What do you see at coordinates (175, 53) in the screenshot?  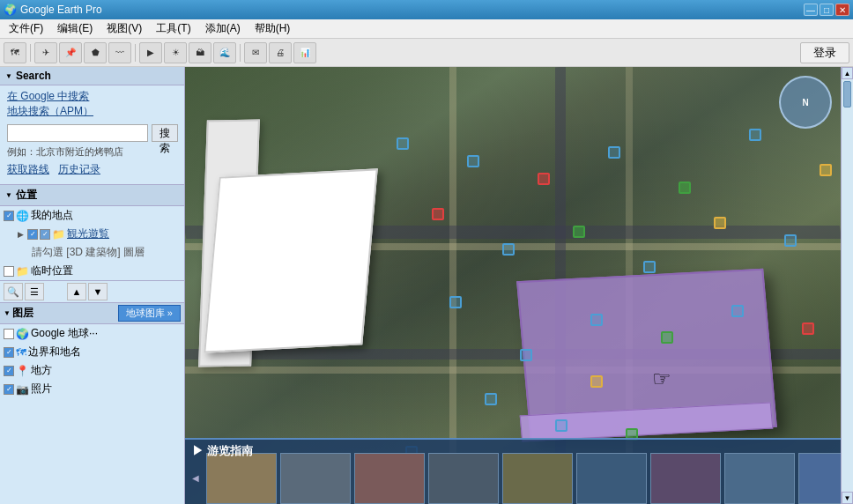 I see `toolbar-sun-icon: ☀` at bounding box center [175, 53].